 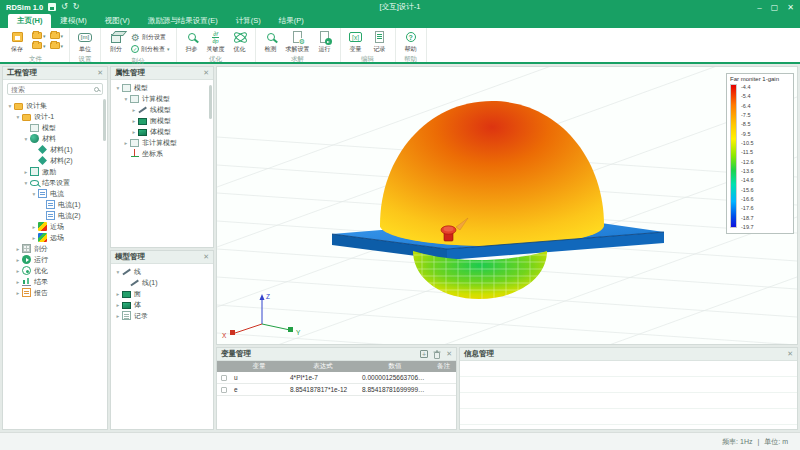 I want to click on save-button: 保存, so click(x=17, y=42).